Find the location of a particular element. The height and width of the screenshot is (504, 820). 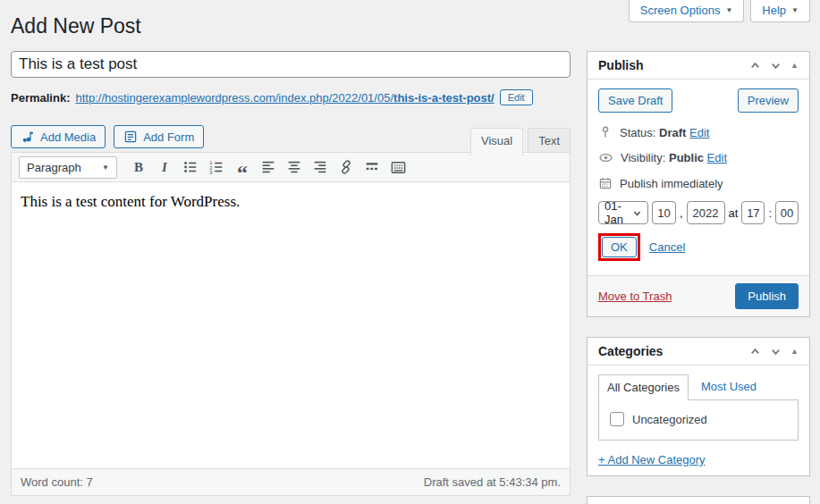

month-select-value: 01-Jan is located at coordinates (615, 213).